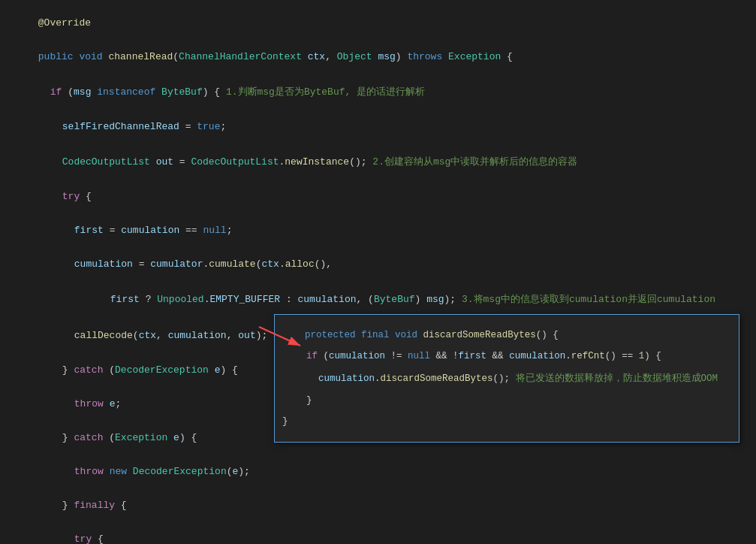 The image size is (756, 544). What do you see at coordinates (378, 505) in the screenshot?
I see `code-line-15: } finally {` at bounding box center [378, 505].